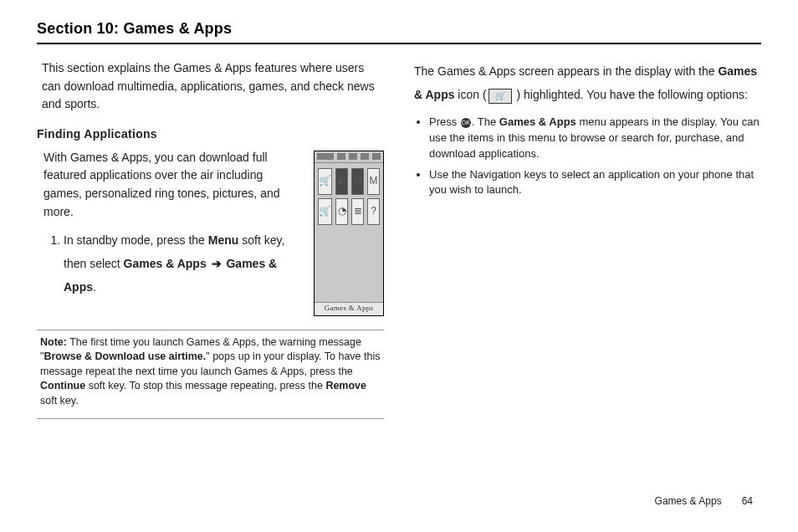  I want to click on status-icon, so click(365, 156).